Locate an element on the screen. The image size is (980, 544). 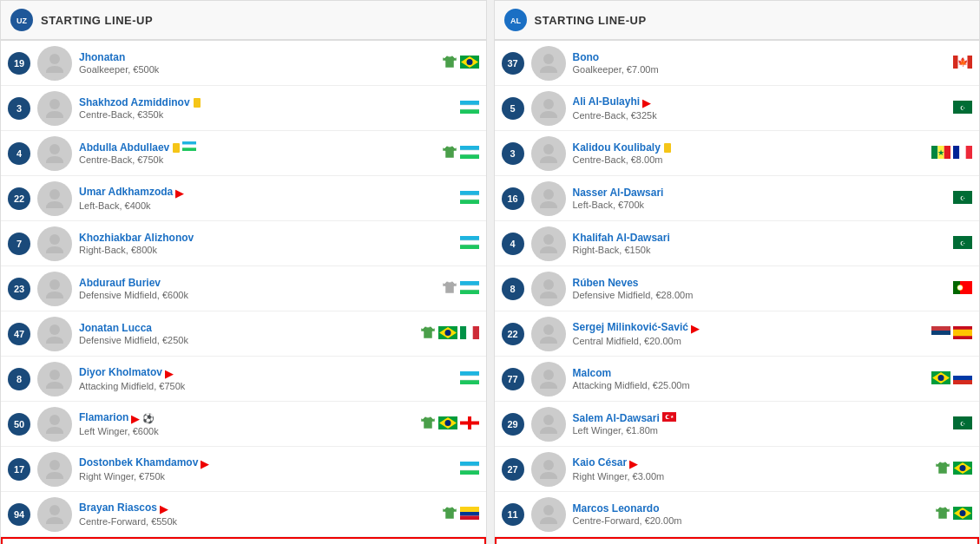
player-row: 23Abdurauf BurievDefensive Midfield, €60… is located at coordinates (243, 289).